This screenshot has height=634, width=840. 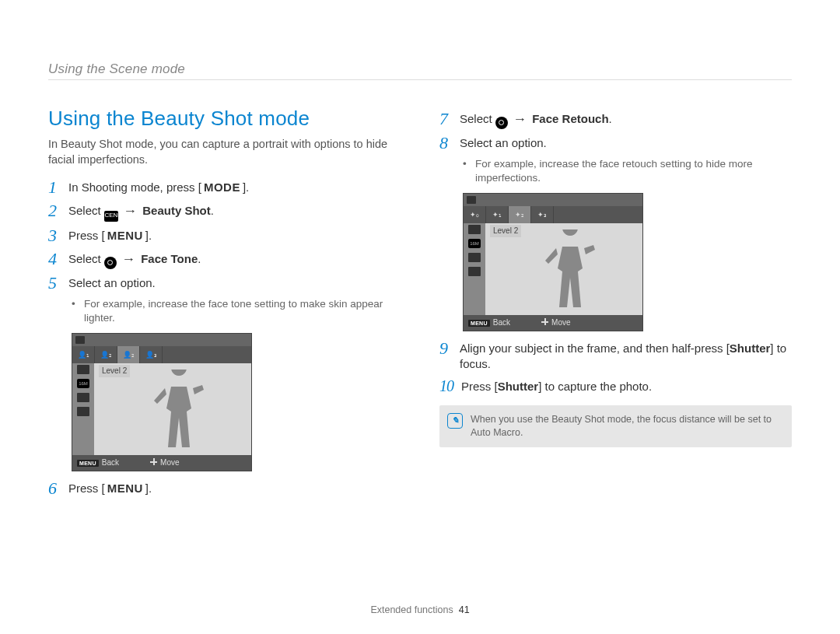 What do you see at coordinates (224, 260) in the screenshot?
I see `step-4: 4 Select → Face Tone.` at bounding box center [224, 260].